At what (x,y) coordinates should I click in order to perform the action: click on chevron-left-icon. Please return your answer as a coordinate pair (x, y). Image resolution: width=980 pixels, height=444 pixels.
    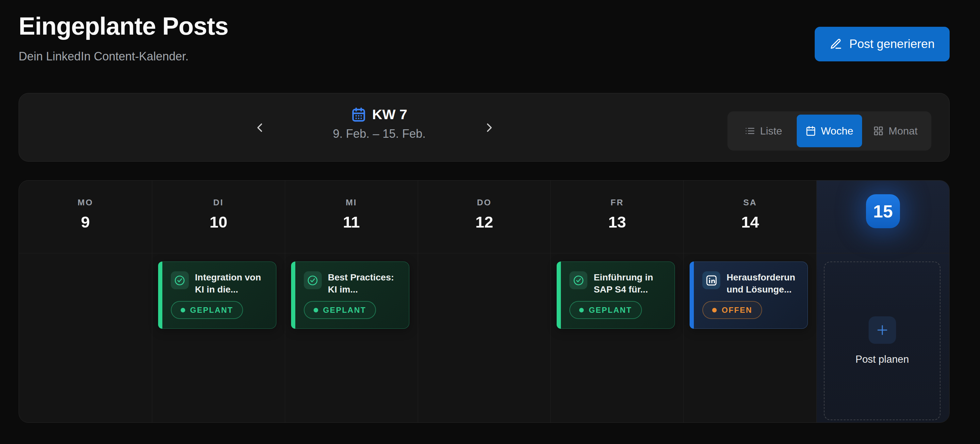
    Looking at the image, I should click on (260, 128).